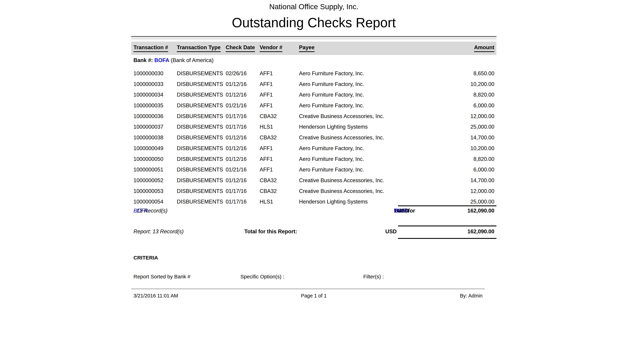  I want to click on cell-amount: 14,700.00, so click(482, 138).